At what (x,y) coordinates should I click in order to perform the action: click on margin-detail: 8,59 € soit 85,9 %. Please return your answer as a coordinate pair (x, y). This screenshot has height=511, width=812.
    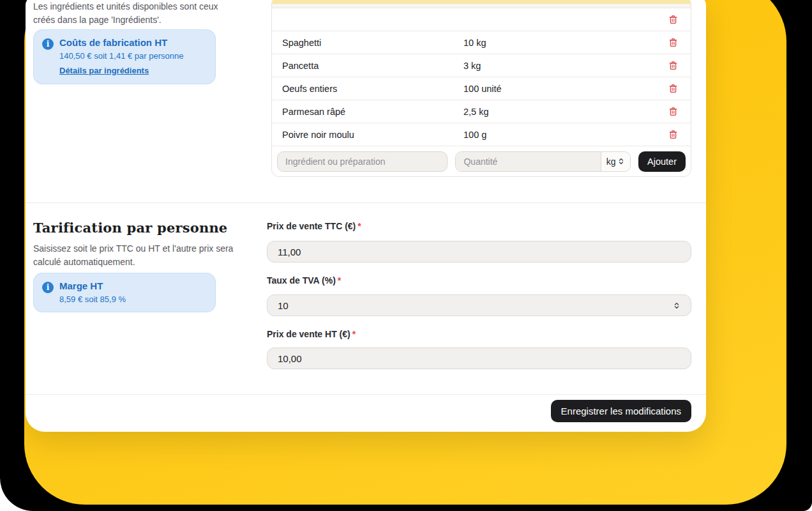
    Looking at the image, I should click on (133, 299).